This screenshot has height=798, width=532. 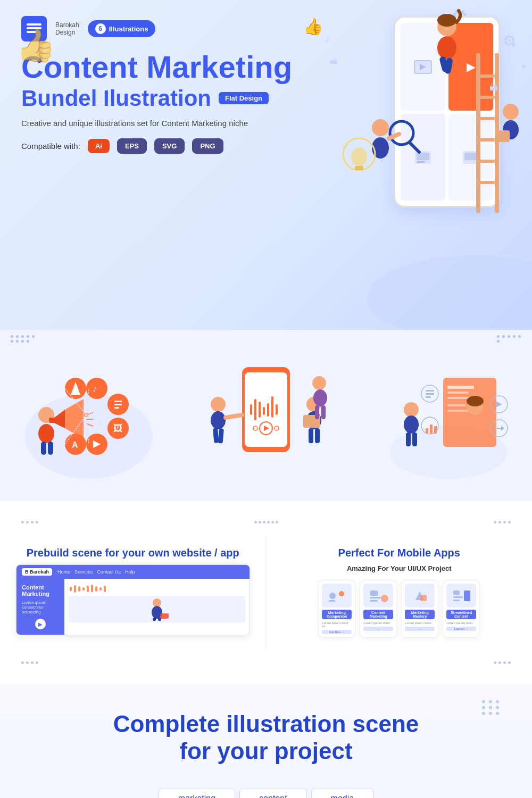 What do you see at coordinates (420, 629) in the screenshot?
I see `card-3-btn: ...` at bounding box center [420, 629].